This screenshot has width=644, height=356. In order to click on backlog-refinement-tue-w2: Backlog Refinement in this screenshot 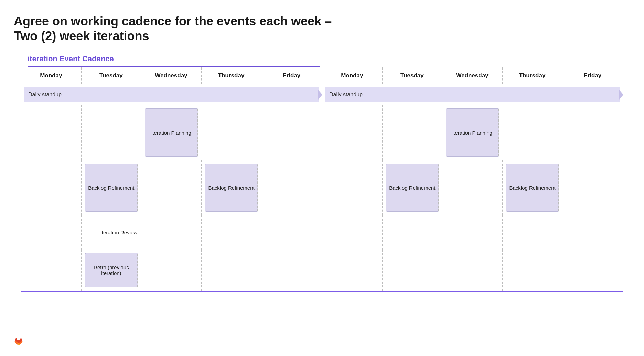, I will do `click(413, 188)`.